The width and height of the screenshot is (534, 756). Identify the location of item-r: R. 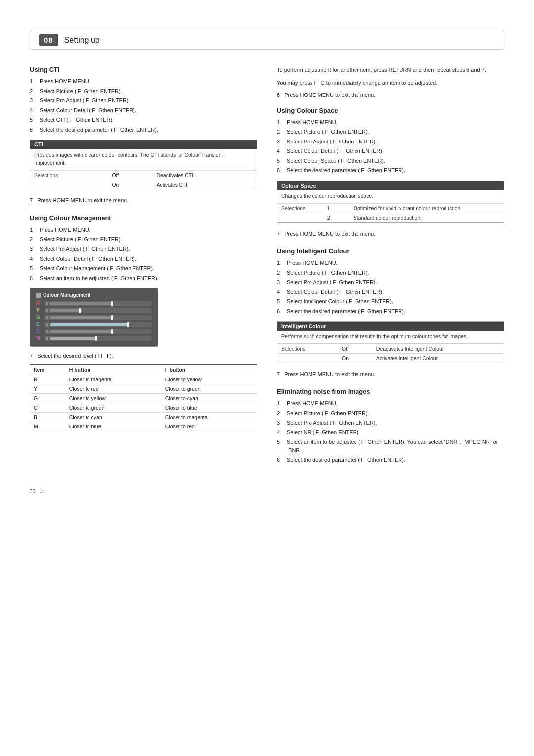
(47, 379).